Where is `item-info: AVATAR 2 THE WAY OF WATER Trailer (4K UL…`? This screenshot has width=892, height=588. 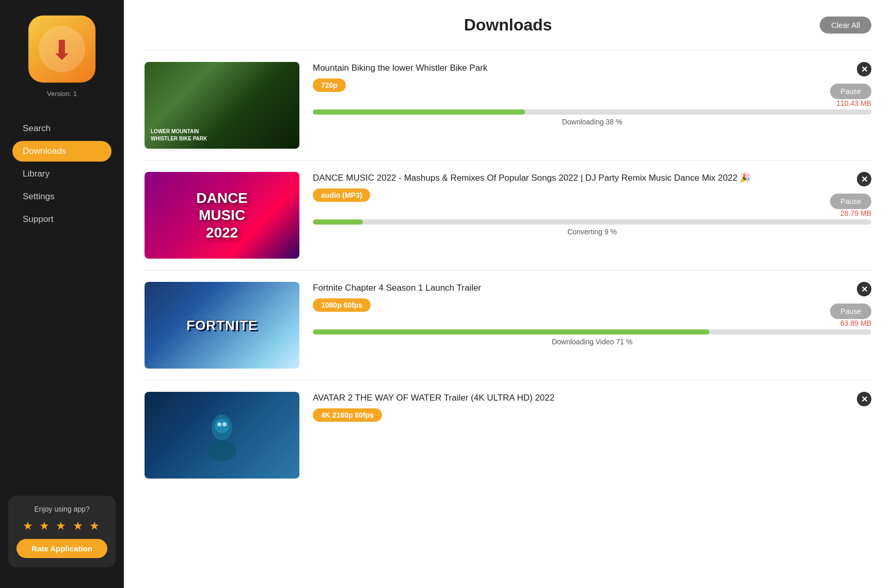 item-info: AVATAR 2 THE WAY OF WATER Trailer (4K UL… is located at coordinates (592, 407).